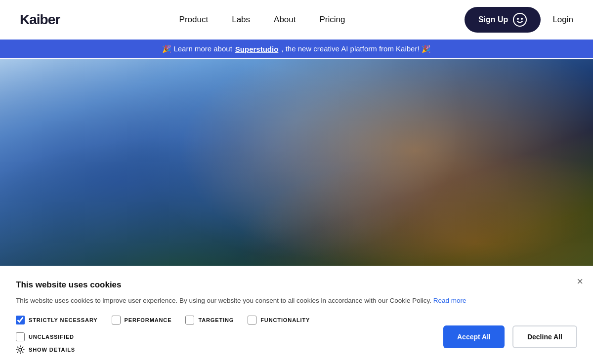 Image resolution: width=593 pixels, height=364 pixels. I want to click on cookie-checkboxes: Strictly Necessary Performance Targeting…, so click(296, 320).